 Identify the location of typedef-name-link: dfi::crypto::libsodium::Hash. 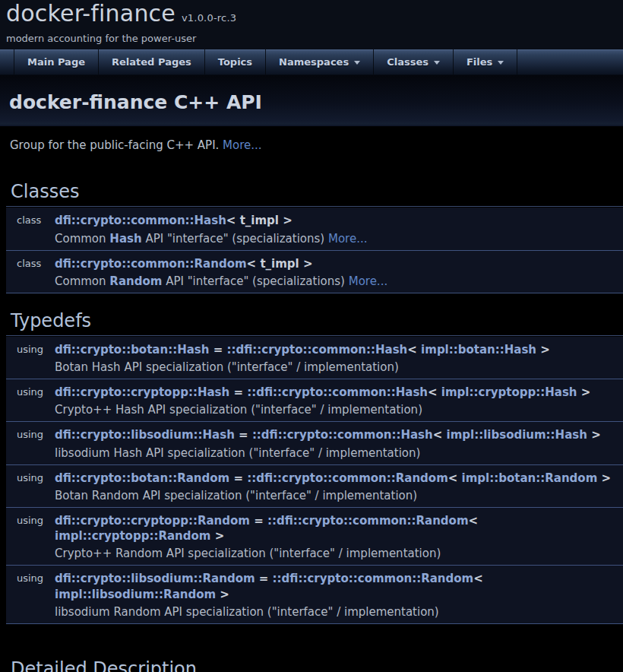
(144, 435).